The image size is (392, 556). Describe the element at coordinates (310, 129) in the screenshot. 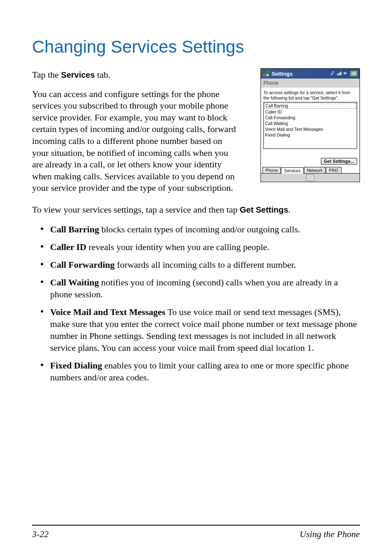

I see `list-item: Voice Mail and Text Messages` at that location.